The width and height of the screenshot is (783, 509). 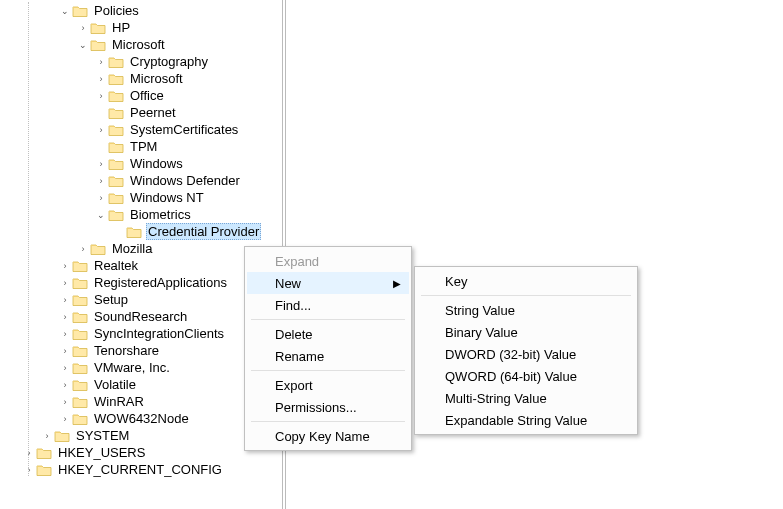 What do you see at coordinates (526, 310) in the screenshot?
I see `menu-item-string-value: String Value` at bounding box center [526, 310].